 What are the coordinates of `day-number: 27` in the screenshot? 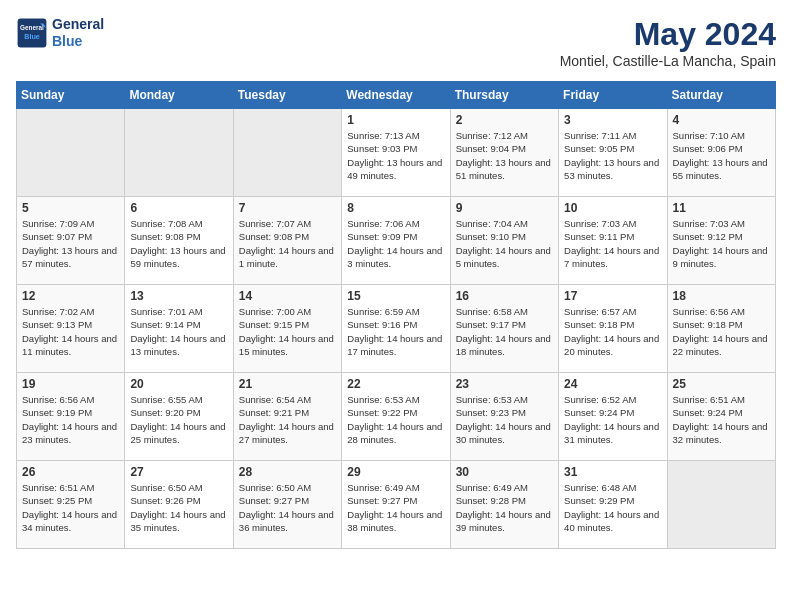 It's located at (178, 472).